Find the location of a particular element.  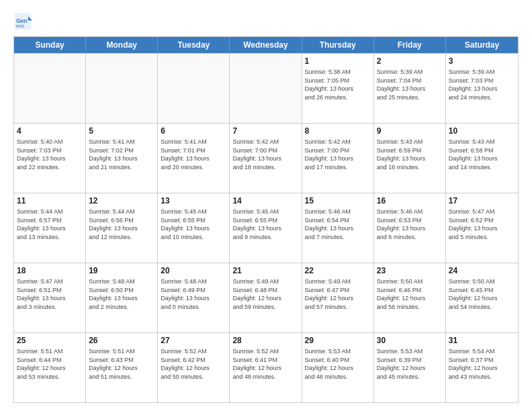

day-number: 4 is located at coordinates (50, 131).